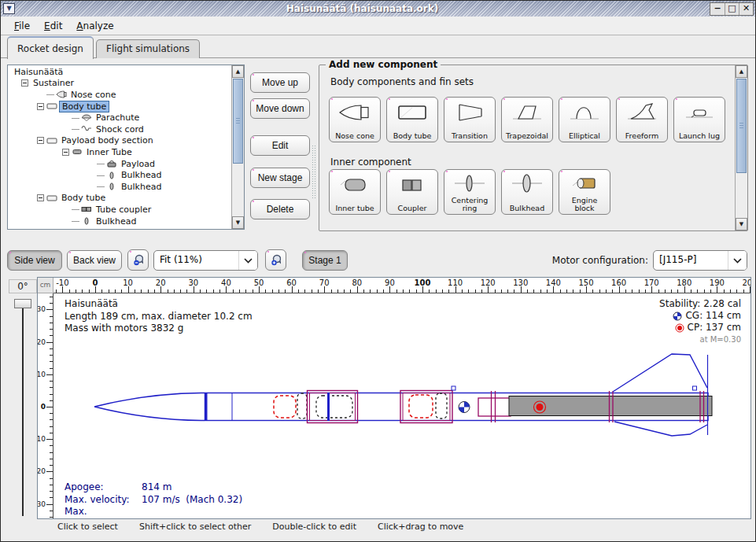  What do you see at coordinates (355, 192) in the screenshot?
I see `add-inner-tube-button: Inner tube` at bounding box center [355, 192].